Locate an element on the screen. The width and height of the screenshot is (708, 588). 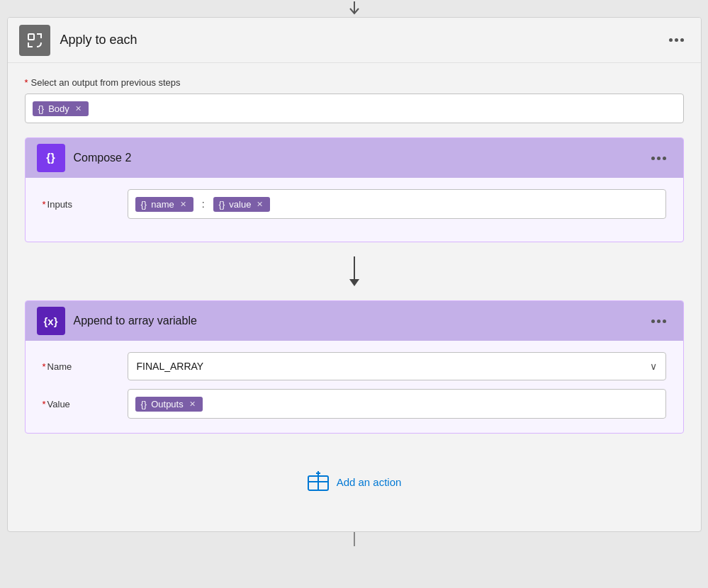
name-token-close: ✕ is located at coordinates (183, 204).